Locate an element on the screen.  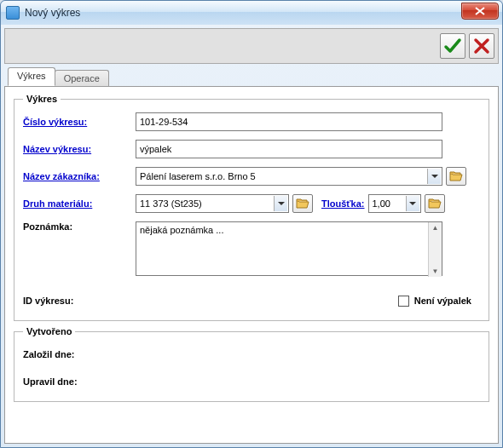
toolbar is located at coordinates (252, 46).